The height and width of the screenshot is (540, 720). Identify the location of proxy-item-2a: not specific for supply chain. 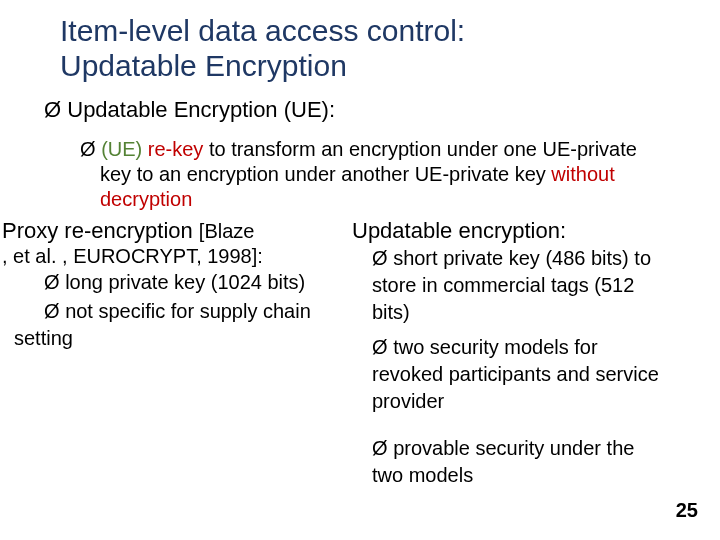
(188, 311).